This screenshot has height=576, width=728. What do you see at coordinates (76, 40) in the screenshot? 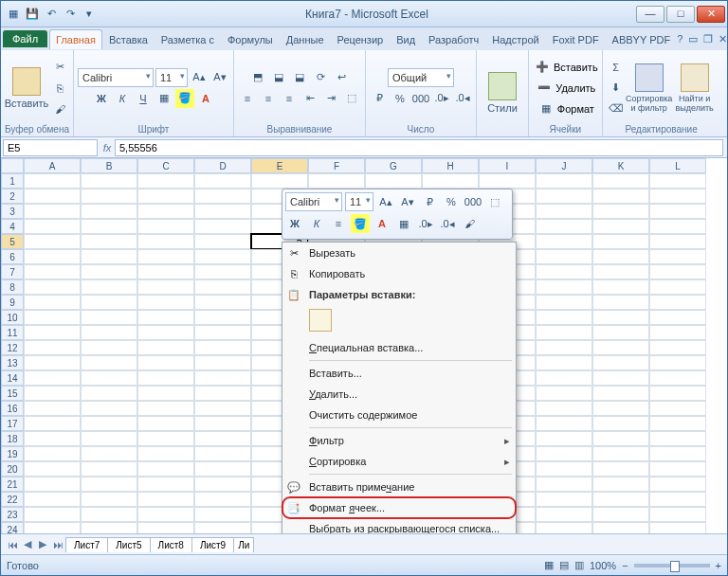
I see `tab-home: Главная` at bounding box center [76, 40].